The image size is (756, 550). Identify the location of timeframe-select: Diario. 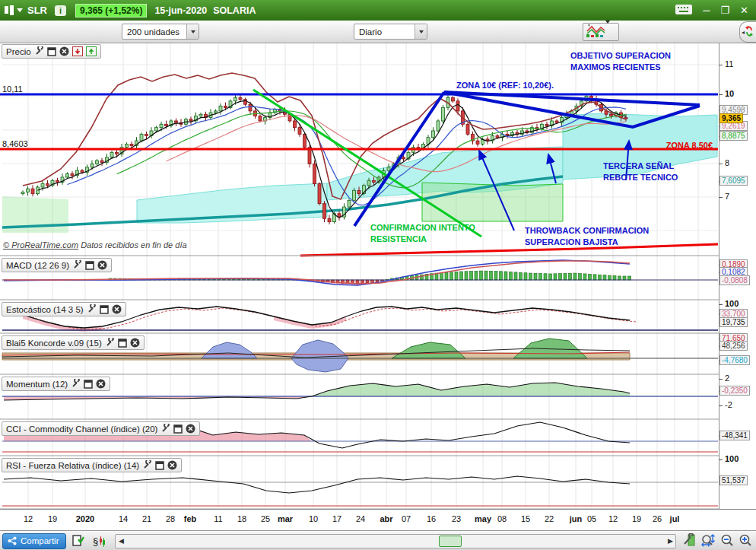
(391, 32).